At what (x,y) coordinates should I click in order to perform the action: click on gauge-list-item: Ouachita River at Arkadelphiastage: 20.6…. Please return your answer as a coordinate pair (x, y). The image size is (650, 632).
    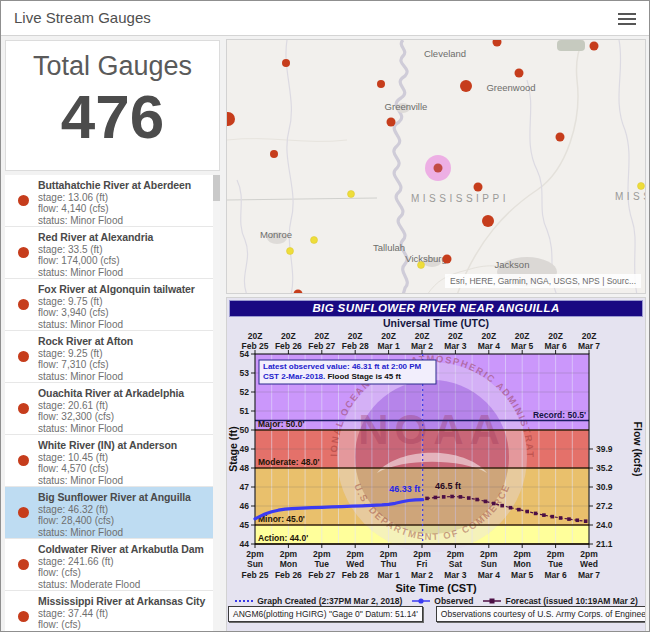
    Looking at the image, I should click on (112, 408).